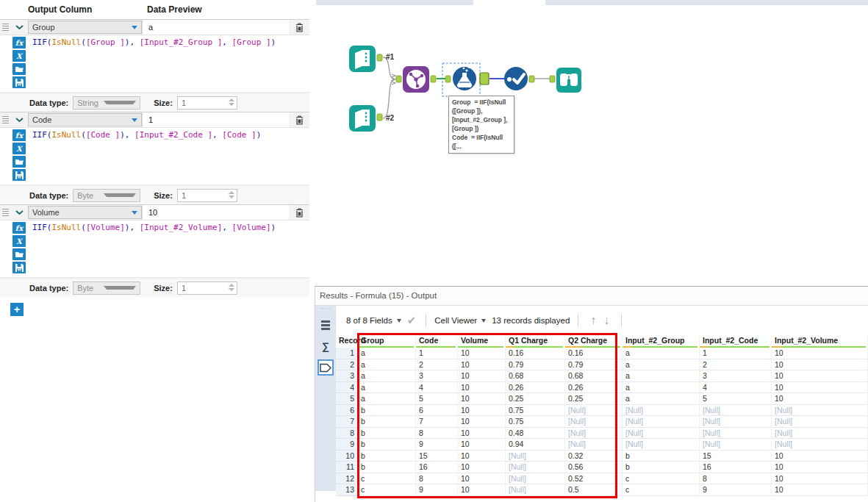  Describe the element at coordinates (169, 248) in the screenshot. I see `expression-editor: IIF(IsNull([Volume]), [Input_#2_Volume],…` at that location.